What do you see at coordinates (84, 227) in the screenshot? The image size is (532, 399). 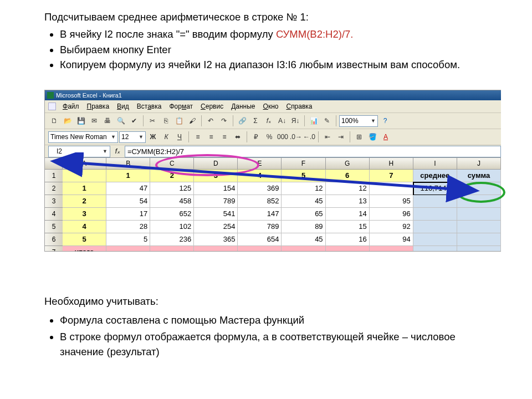 I see `cell-5-A: 4` at bounding box center [84, 227].